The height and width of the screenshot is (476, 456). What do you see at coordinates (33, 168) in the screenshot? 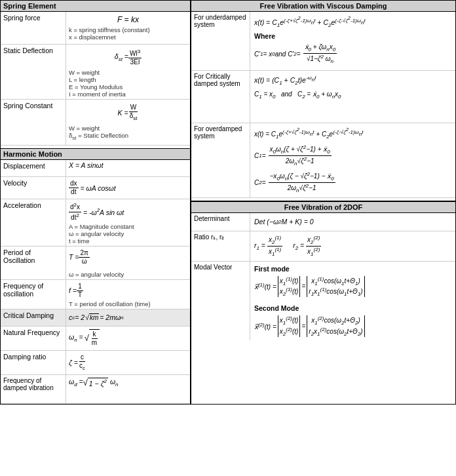
I see `displacement-label: Displacement` at bounding box center [33, 168].